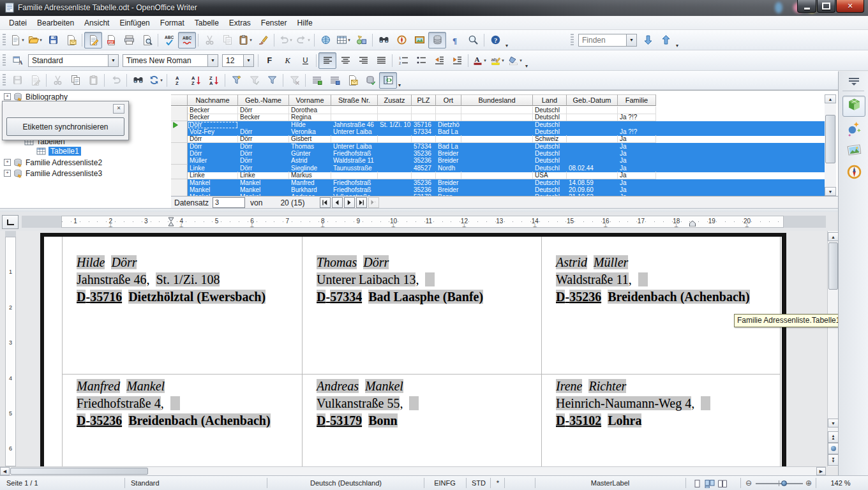 This screenshot has width=868, height=490. I want to click on sidebar-tab-styles, so click(854, 129).